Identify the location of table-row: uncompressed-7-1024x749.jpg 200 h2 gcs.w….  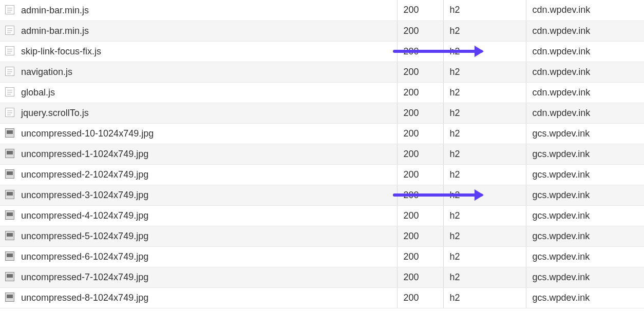
(322, 277).